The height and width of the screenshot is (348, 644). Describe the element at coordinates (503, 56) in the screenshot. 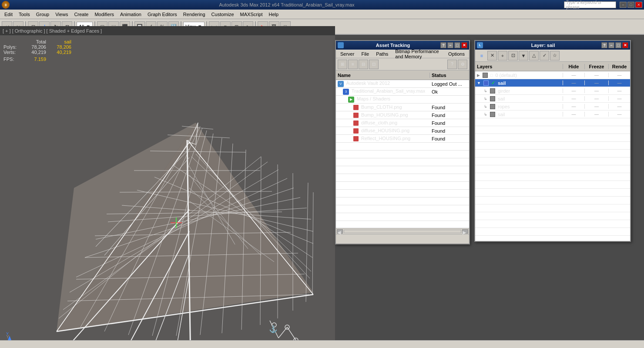

I see `lw-tb-add-btn: +` at that location.